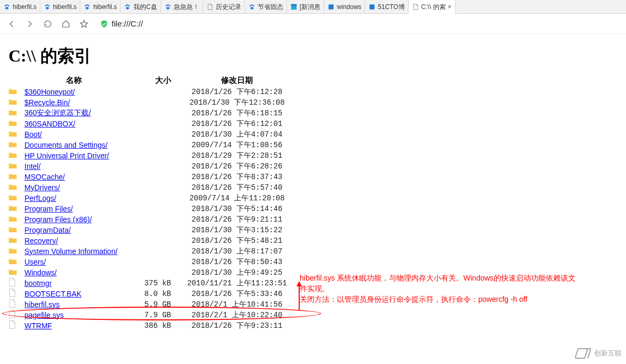 The height and width of the screenshot is (364, 626). Describe the element at coordinates (158, 81) in the screenshot. I see `column-size: 大小` at that location.